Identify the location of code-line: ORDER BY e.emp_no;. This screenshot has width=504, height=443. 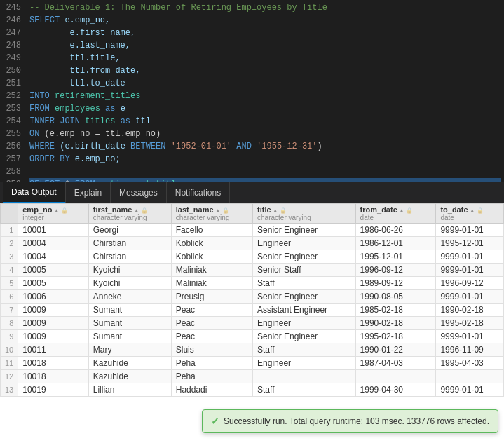
(265, 159).